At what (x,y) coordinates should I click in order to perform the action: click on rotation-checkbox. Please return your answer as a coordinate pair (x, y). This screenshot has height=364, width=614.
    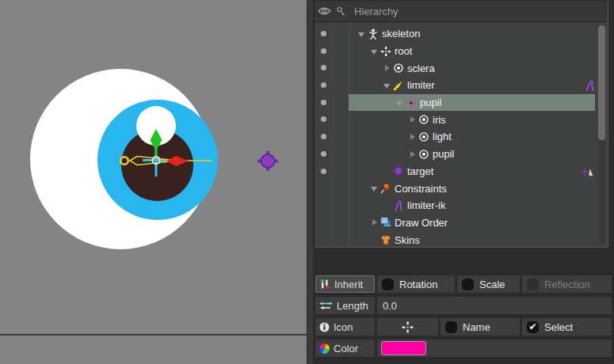
    Looking at the image, I should click on (388, 285).